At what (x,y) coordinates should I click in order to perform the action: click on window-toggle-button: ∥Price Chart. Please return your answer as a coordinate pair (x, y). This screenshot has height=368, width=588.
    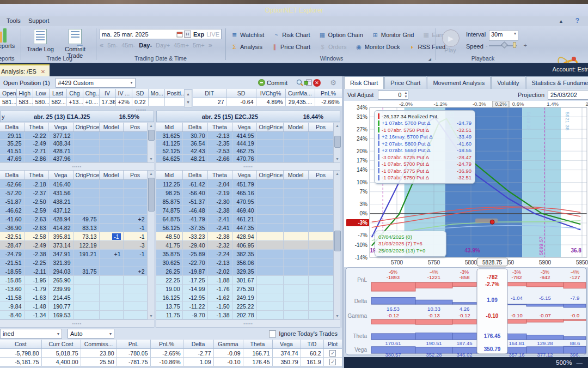
    Looking at the image, I should click on (291, 47).